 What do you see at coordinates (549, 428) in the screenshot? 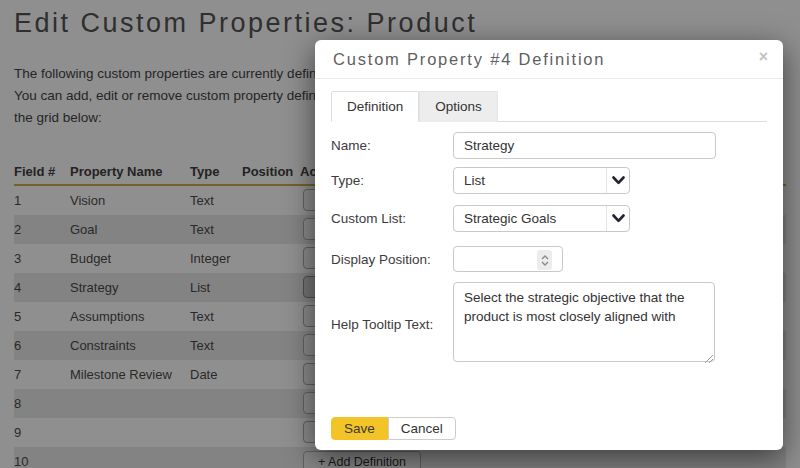
I see `dialog-buttons: Save Cancel` at bounding box center [549, 428].